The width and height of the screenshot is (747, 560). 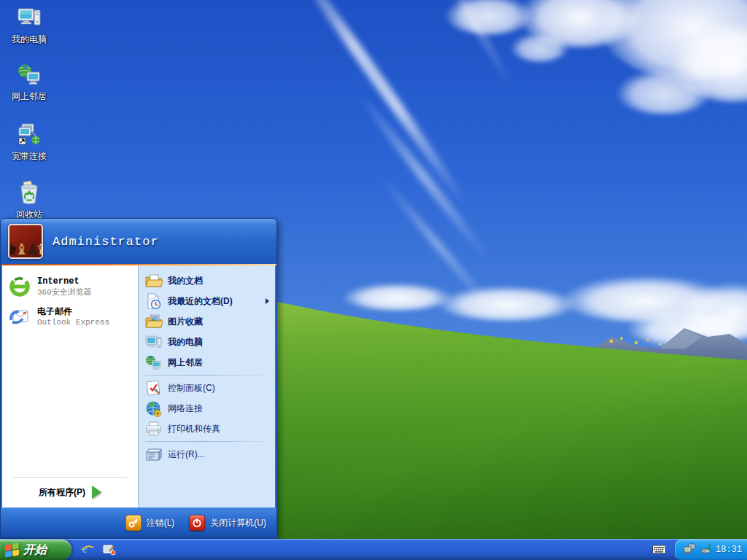 I want to click on browser-360-icon, so click(x=20, y=287).